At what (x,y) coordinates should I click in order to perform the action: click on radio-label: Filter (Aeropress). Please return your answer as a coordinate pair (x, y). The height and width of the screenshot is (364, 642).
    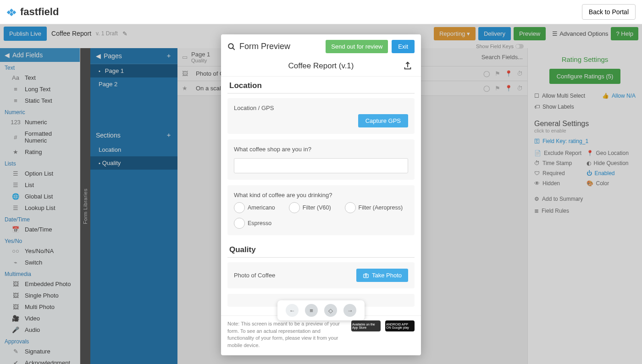
    Looking at the image, I should click on (381, 208).